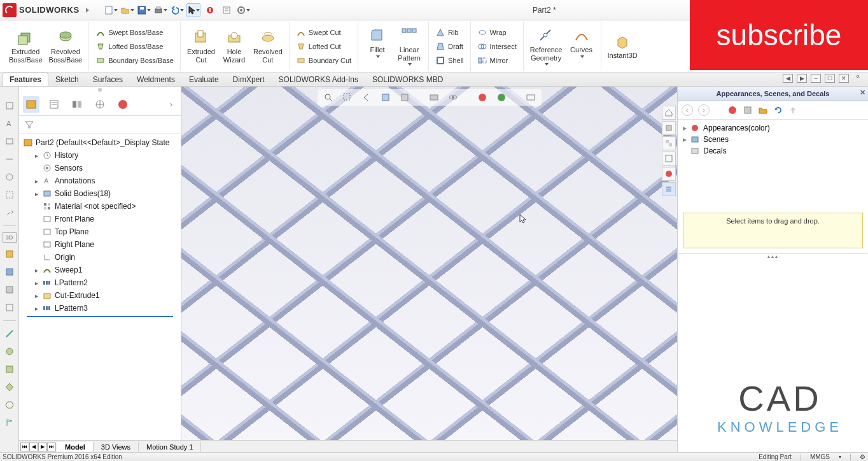 This screenshot has height=461, width=868. I want to click on open-file-button, so click(127, 10).